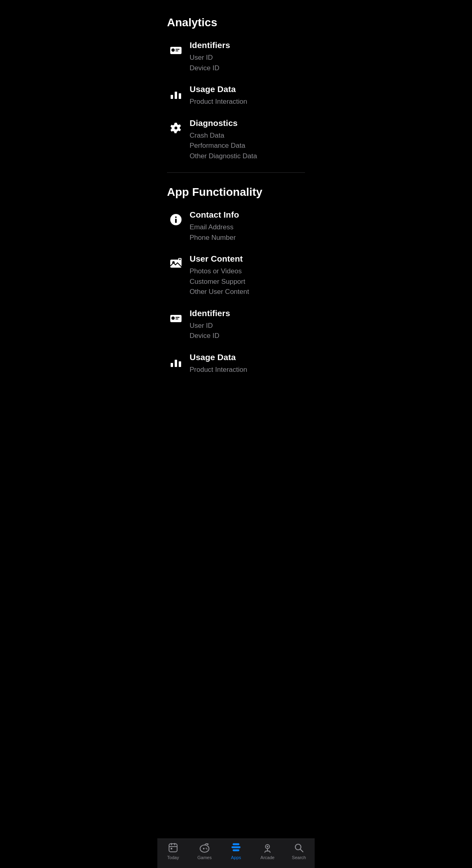 The height and width of the screenshot is (868, 472). Describe the element at coordinates (236, 173) in the screenshot. I see `section-divider` at that location.